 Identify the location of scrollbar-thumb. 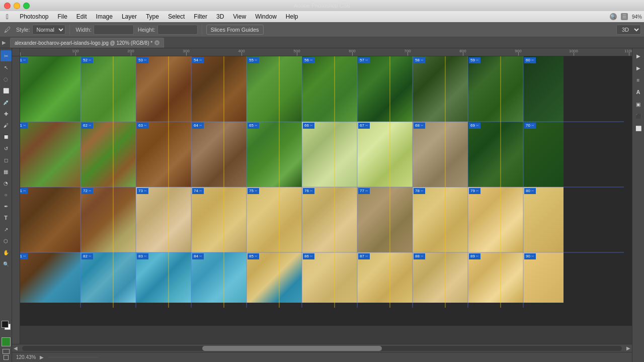
(292, 348).